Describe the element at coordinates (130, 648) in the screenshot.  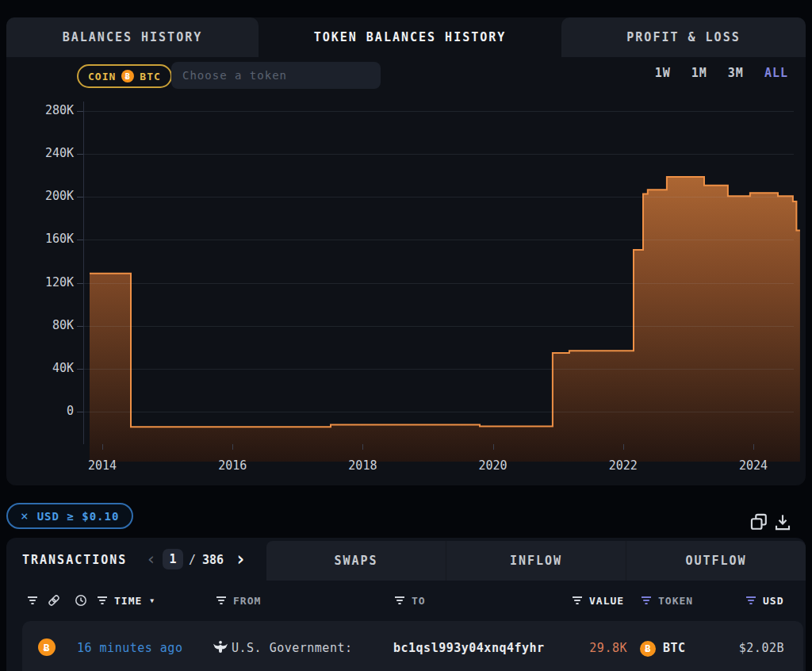
I see `tx-time-link: 16 minutes ago` at that location.